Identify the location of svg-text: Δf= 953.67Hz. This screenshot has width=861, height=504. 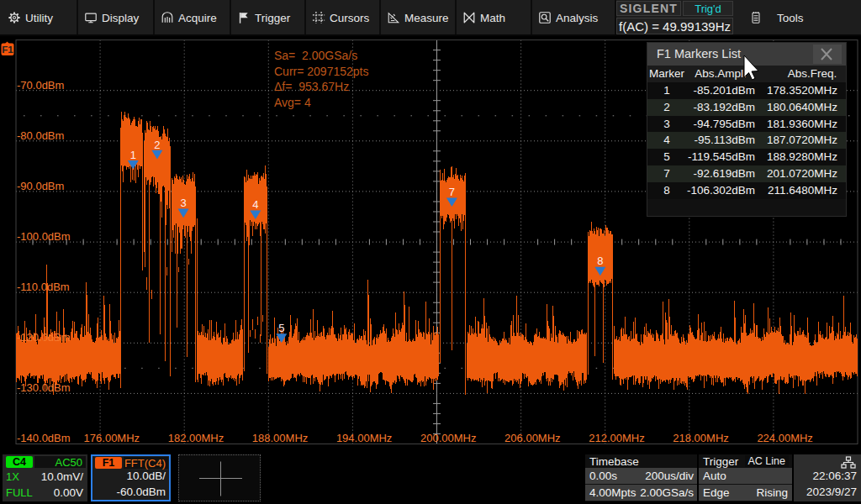
(311, 87).